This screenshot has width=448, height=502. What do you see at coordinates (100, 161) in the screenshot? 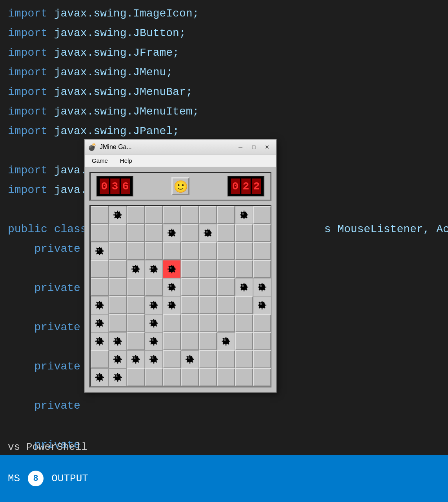
I see `menu-game: Game` at bounding box center [100, 161].